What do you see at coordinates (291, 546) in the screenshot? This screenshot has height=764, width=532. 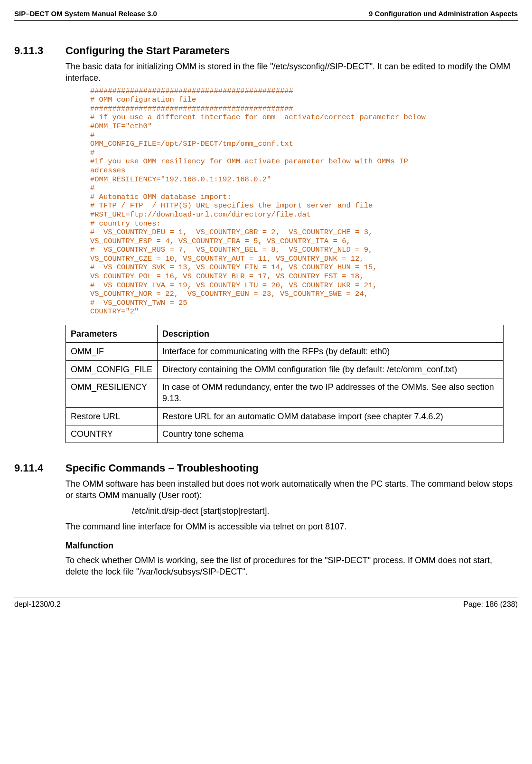 I see `malfunction-subhead: Malfunction` at bounding box center [291, 546].